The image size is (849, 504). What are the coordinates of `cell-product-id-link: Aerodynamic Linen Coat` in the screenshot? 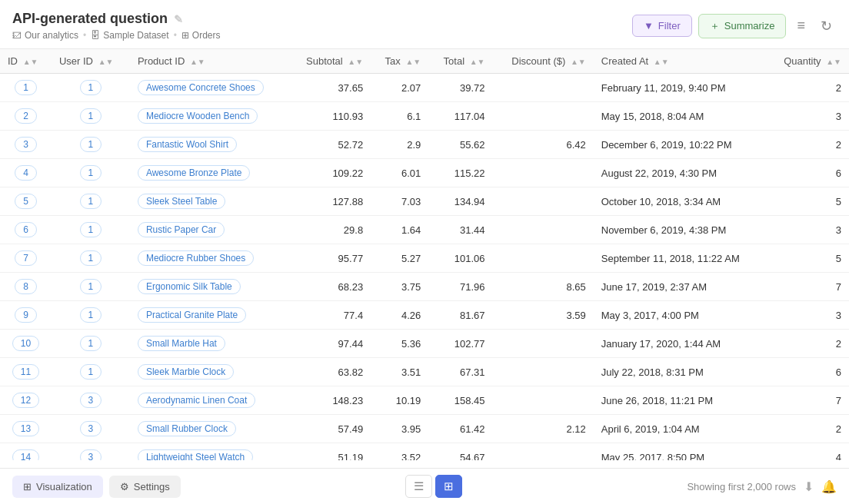 It's located at (197, 400).